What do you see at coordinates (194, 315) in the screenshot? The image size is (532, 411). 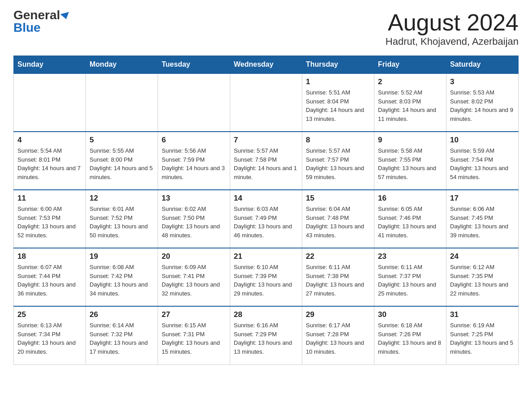 I see `day-number: 27` at bounding box center [194, 315].